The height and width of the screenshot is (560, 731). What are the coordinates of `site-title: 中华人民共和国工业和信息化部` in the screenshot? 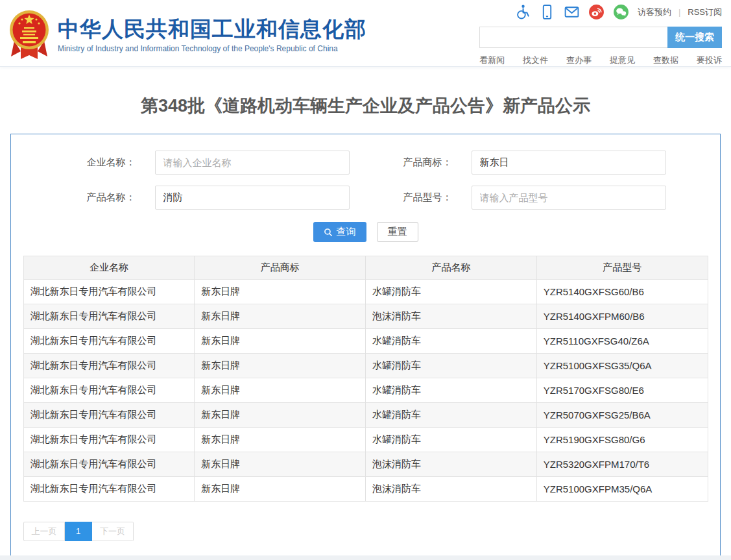 It's located at (212, 29).